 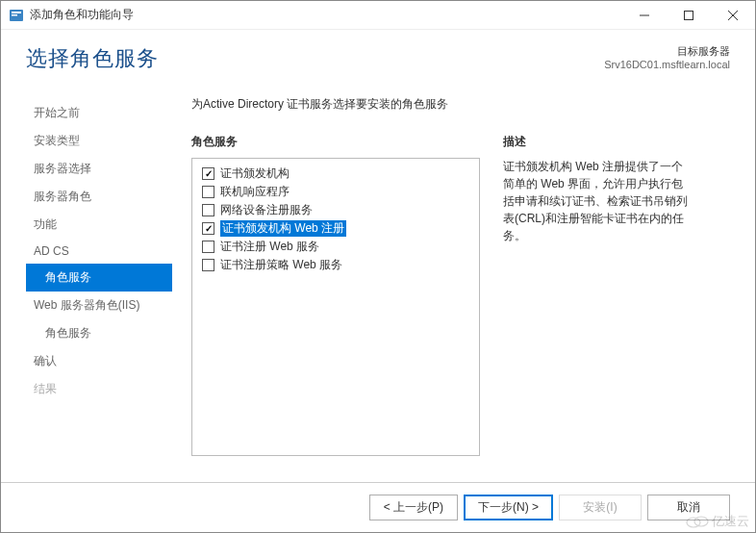 I want to click on nav-features: 功能, so click(x=99, y=225).